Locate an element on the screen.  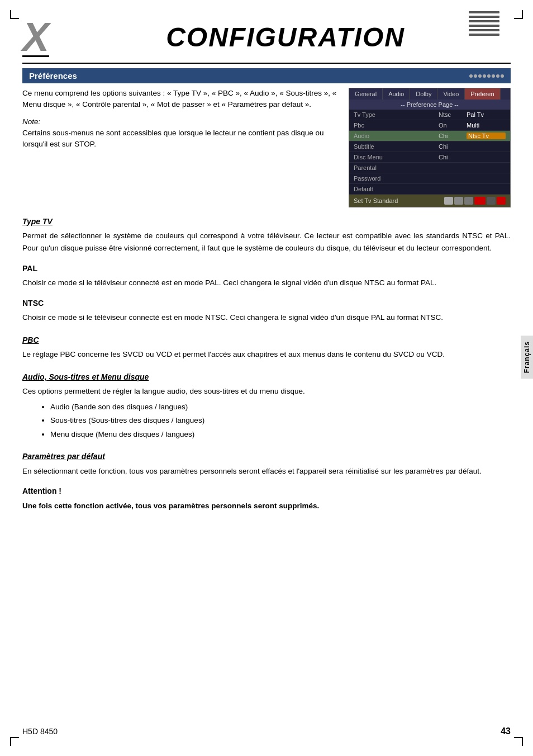
article-pal: PAL Choisir ce mode si le téléviseur con… is located at coordinates (266, 276).